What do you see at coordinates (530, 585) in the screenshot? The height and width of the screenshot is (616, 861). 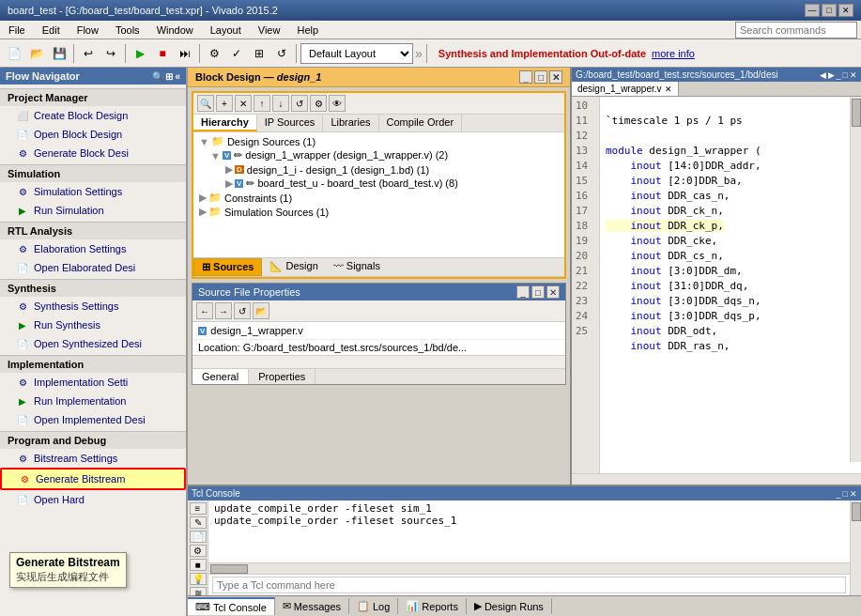 I see `tcl-input` at bounding box center [530, 585].